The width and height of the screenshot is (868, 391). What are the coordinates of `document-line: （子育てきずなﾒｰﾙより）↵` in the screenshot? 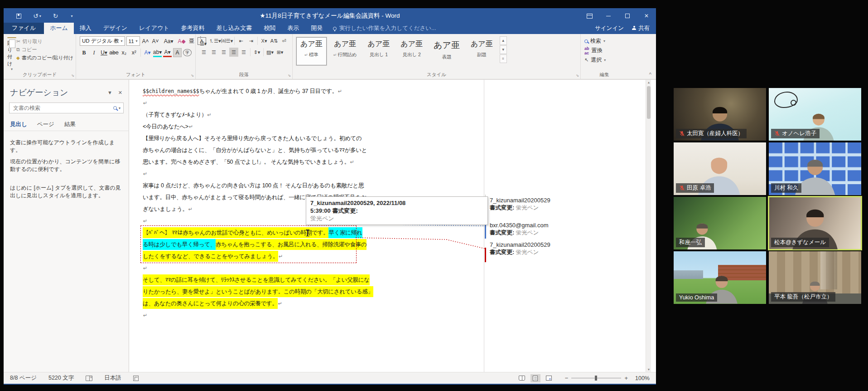 It's located at (249, 115).